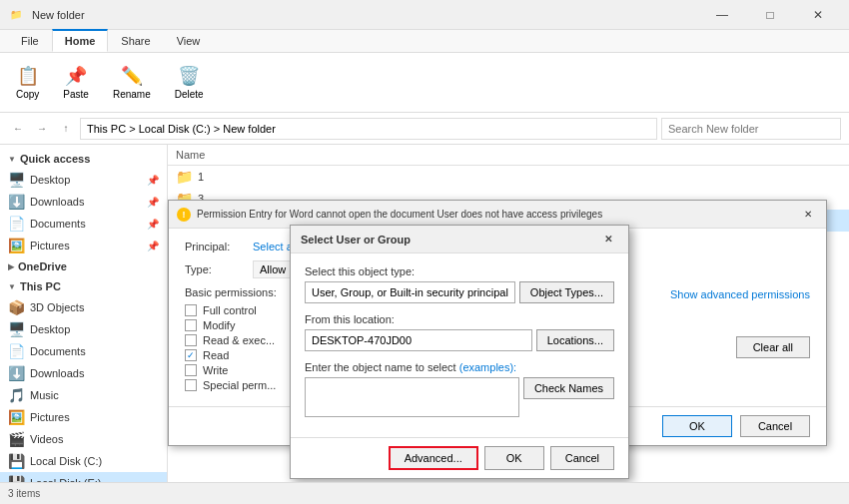 Image resolution: width=849 pixels, height=504 pixels. What do you see at coordinates (28, 82) in the screenshot?
I see `copy-button: 📋 Copy` at bounding box center [28, 82].